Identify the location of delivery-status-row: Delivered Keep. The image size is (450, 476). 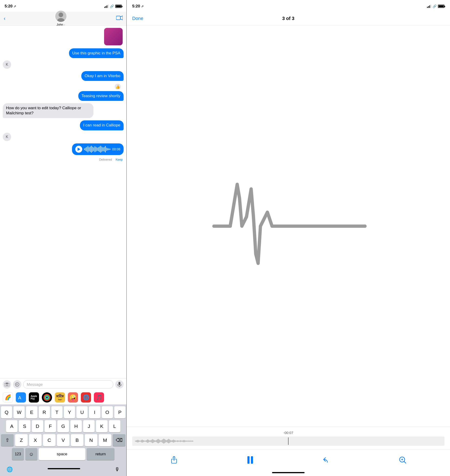
(63, 160).